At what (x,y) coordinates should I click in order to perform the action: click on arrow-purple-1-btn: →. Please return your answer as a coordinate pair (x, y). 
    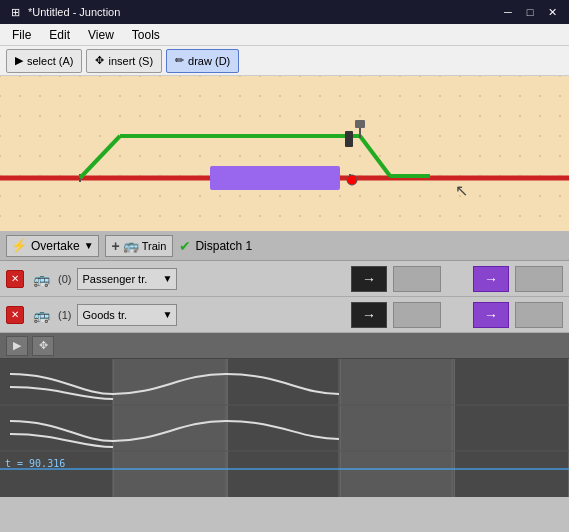
    Looking at the image, I should click on (491, 315).